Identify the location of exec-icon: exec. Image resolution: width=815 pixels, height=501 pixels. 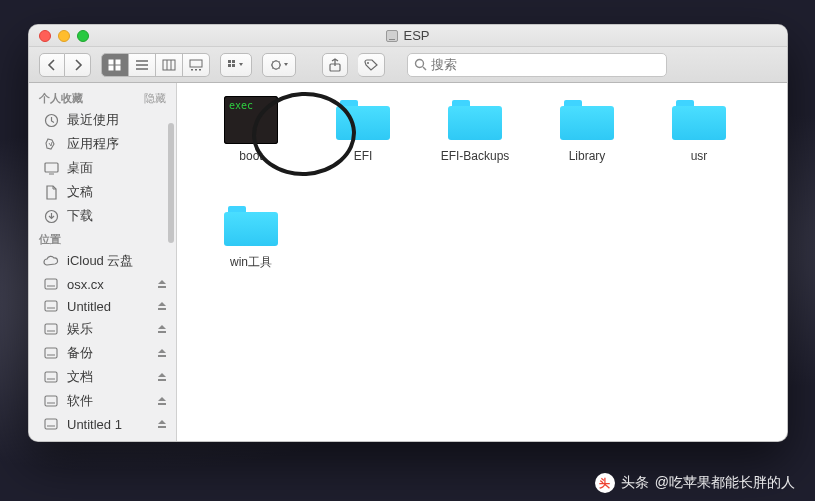
(251, 120).